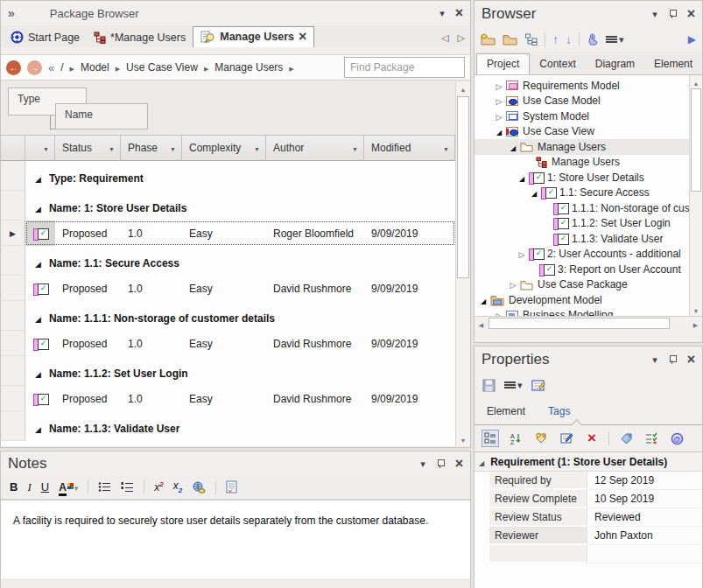 The height and width of the screenshot is (588, 703). Describe the element at coordinates (555, 39) in the screenshot. I see `move-up-icon` at that location.